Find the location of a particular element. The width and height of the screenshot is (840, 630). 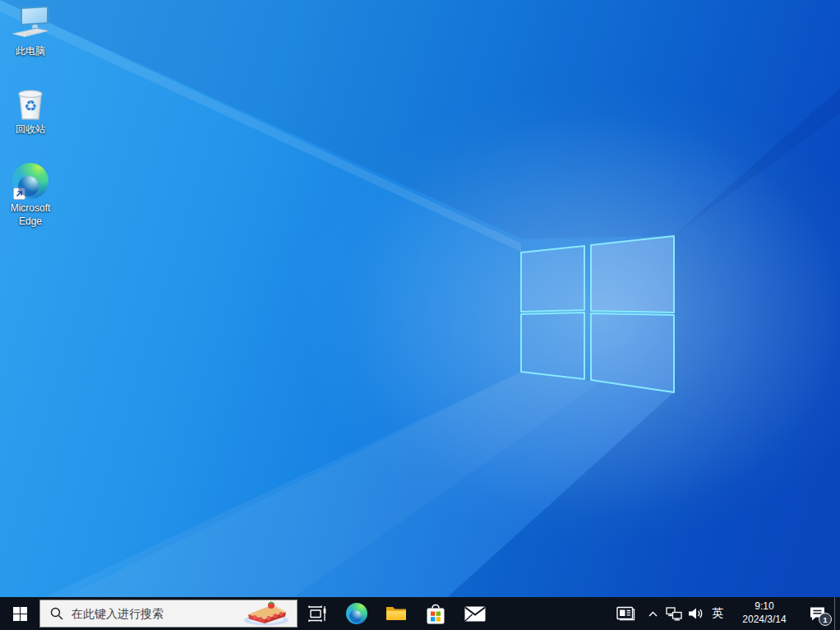

windows-logo-panes is located at coordinates (598, 314).